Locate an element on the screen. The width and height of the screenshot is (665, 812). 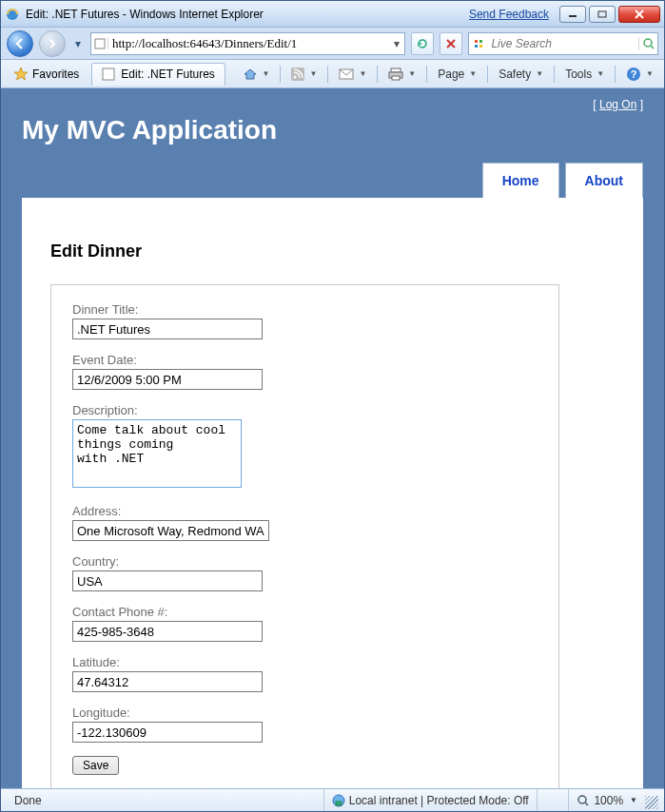
refresh-button is located at coordinates (422, 44).